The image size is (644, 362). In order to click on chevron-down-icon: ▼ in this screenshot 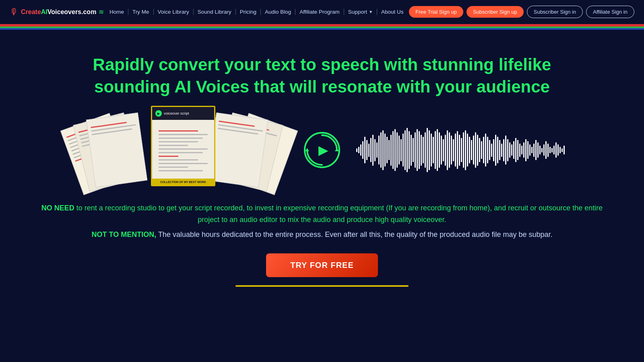, I will do `click(371, 12)`.